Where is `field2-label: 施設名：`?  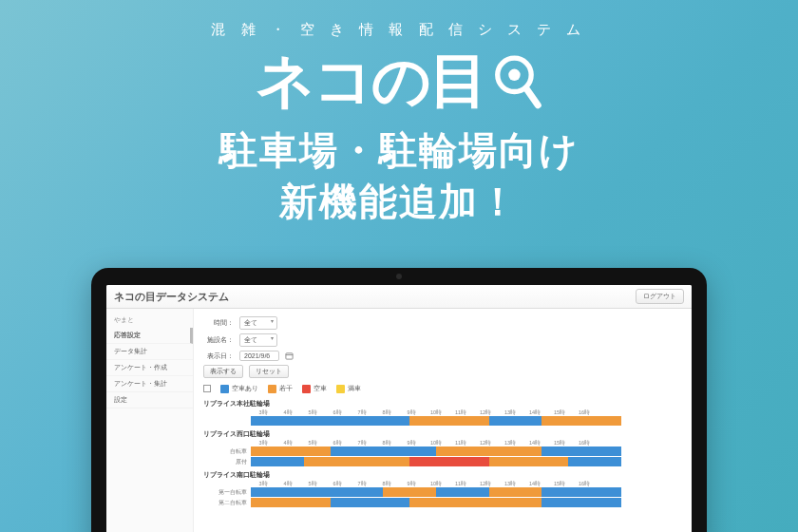 field2-label: 施設名： is located at coordinates (218, 340).